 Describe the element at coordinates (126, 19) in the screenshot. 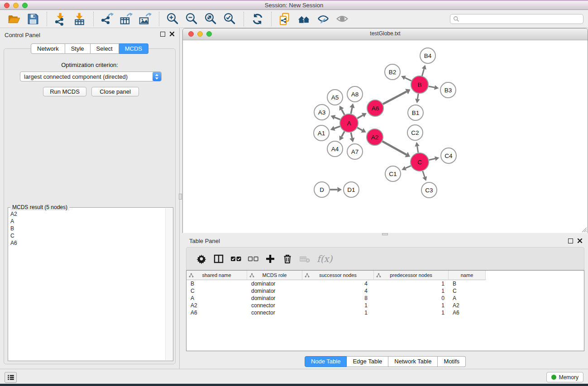

I see `export-table-icon` at that location.